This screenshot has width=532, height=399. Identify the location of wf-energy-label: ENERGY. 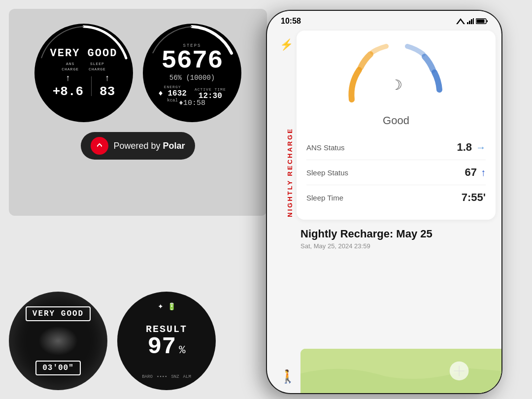
(172, 87).